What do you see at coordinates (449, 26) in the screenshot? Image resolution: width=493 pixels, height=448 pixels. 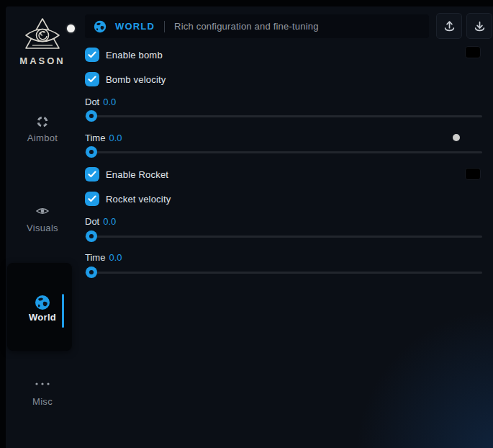 I see `upload-config-button` at bounding box center [449, 26].